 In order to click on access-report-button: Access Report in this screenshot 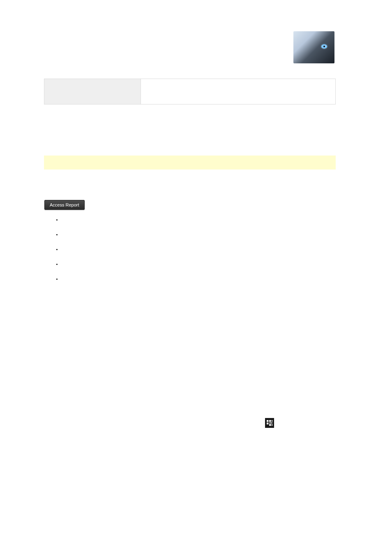, I will do `click(65, 205)`.